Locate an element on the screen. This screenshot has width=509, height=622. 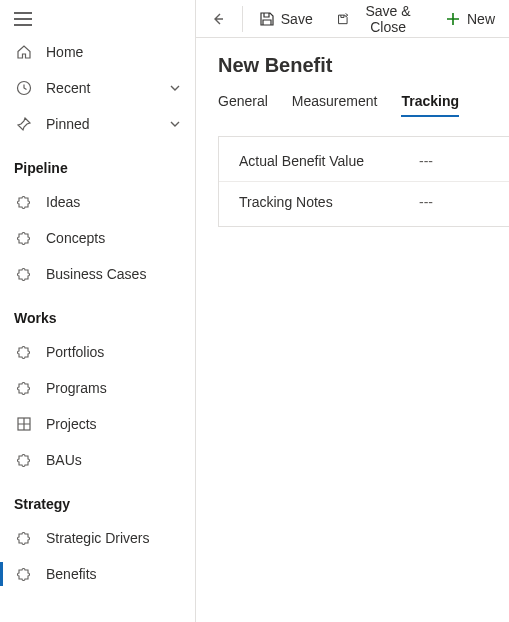
sidebar-item-pinned: Pinned is located at coordinates (98, 124).